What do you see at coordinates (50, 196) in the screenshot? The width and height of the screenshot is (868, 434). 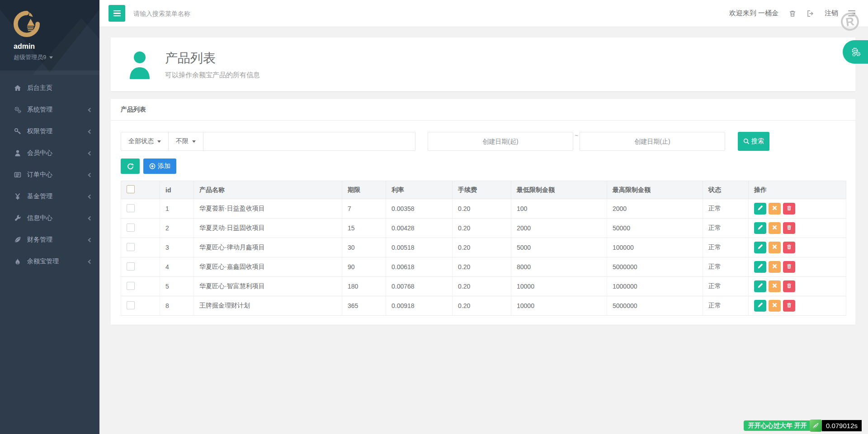 I see `sidebar-item-基金管理: 基金管理` at bounding box center [50, 196].